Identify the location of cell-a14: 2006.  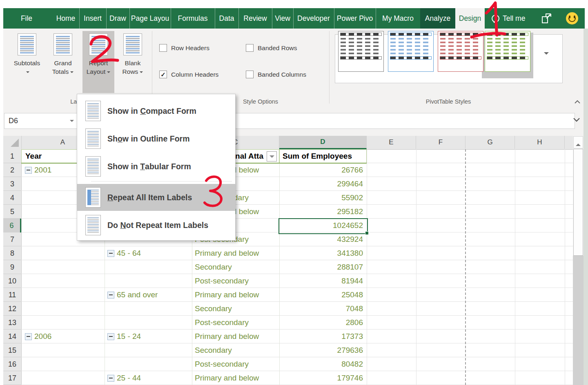
(63, 336).